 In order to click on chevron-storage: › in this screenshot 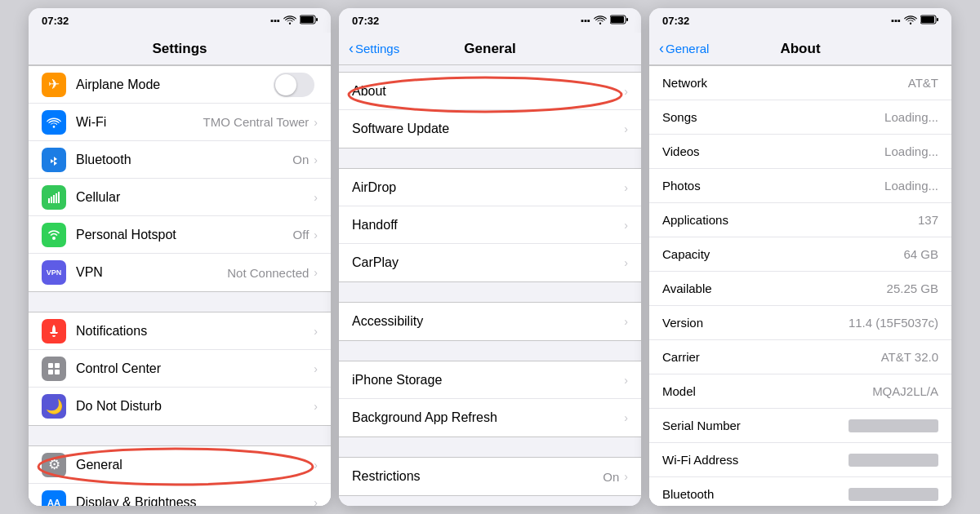, I will do `click(626, 380)`.